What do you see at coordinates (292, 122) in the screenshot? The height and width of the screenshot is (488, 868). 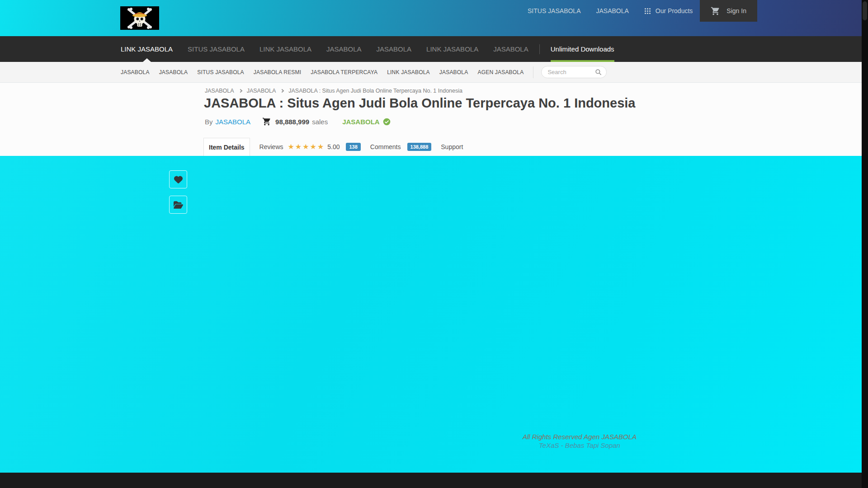 I see `sales-count: 98,888,999` at bounding box center [292, 122].